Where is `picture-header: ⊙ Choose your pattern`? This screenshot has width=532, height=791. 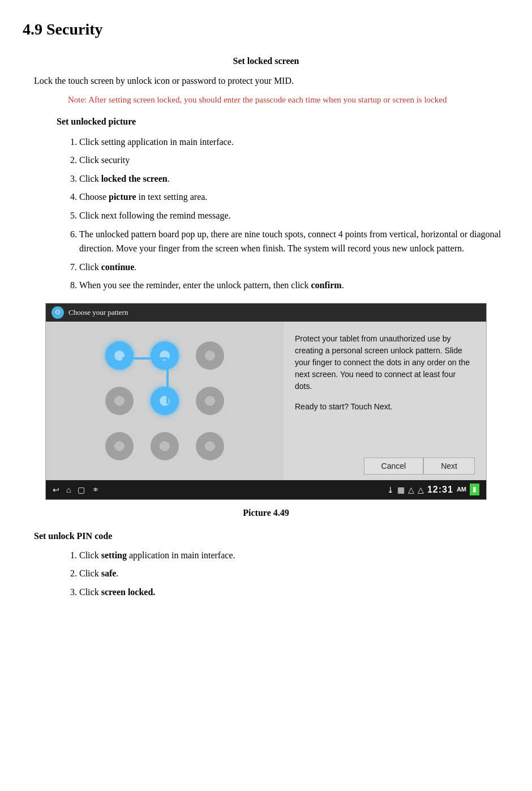
picture-header: ⊙ Choose your pattern is located at coordinates (266, 313).